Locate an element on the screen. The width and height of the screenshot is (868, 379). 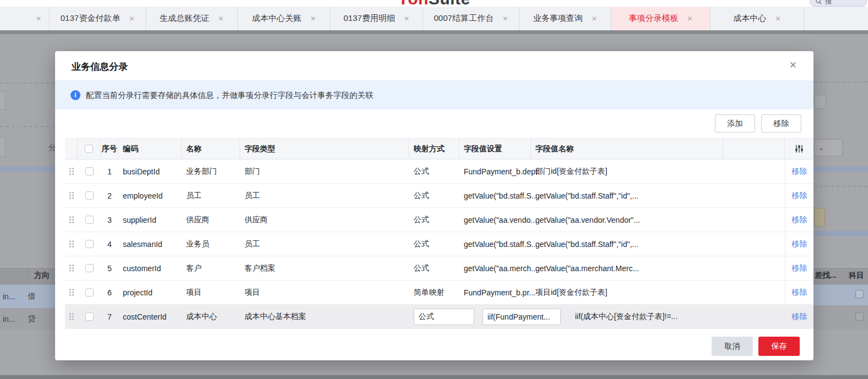
table-row-editing: 7 costCenterId 成本中心 成本中心基本档案 iif(成本中心[资金… is located at coordinates (440, 317).